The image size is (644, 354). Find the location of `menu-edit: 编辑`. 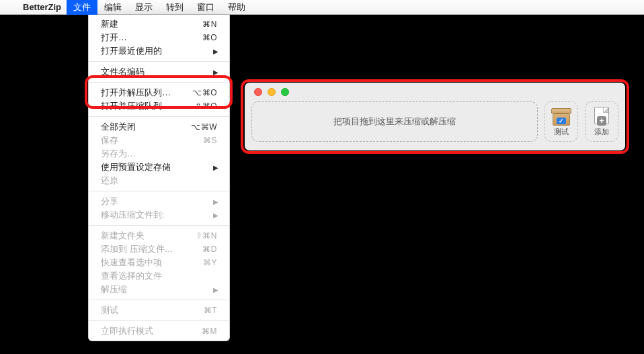

menu-edit: 编辑 is located at coordinates (113, 7).